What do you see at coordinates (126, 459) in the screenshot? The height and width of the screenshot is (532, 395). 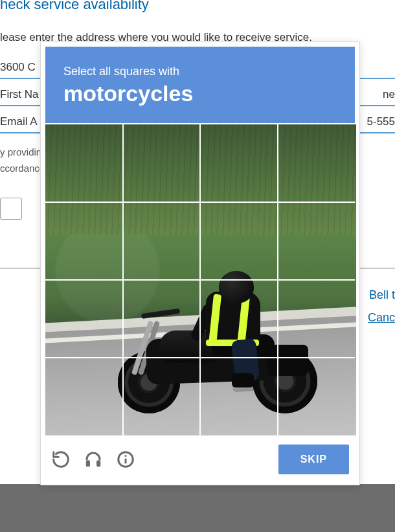 I see `info-icon` at bounding box center [126, 459].